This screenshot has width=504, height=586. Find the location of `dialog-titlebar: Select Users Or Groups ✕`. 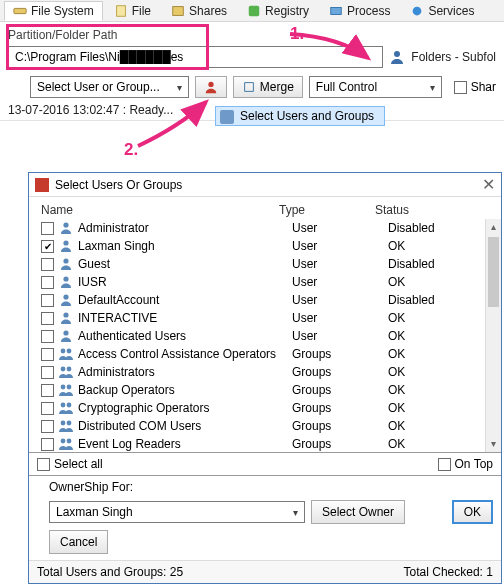

dialog-titlebar: Select Users Or Groups ✕ is located at coordinates (265, 185).